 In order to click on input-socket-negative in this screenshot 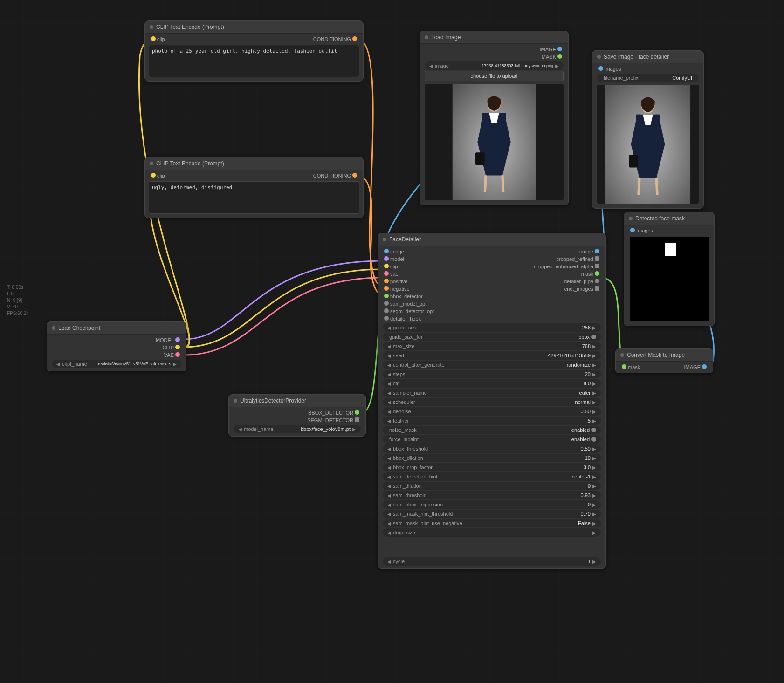, I will do `click(386, 288)`.